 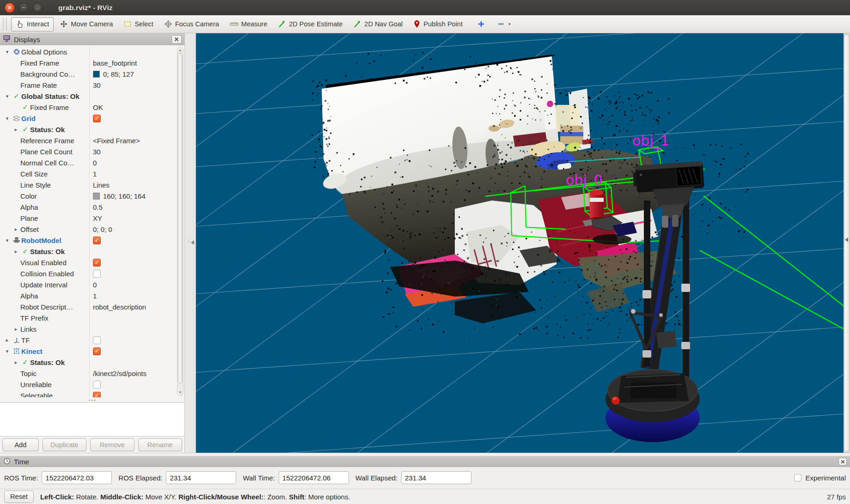 What do you see at coordinates (180, 221) in the screenshot?
I see `tree-scrollbar: ▲▼` at bounding box center [180, 221].